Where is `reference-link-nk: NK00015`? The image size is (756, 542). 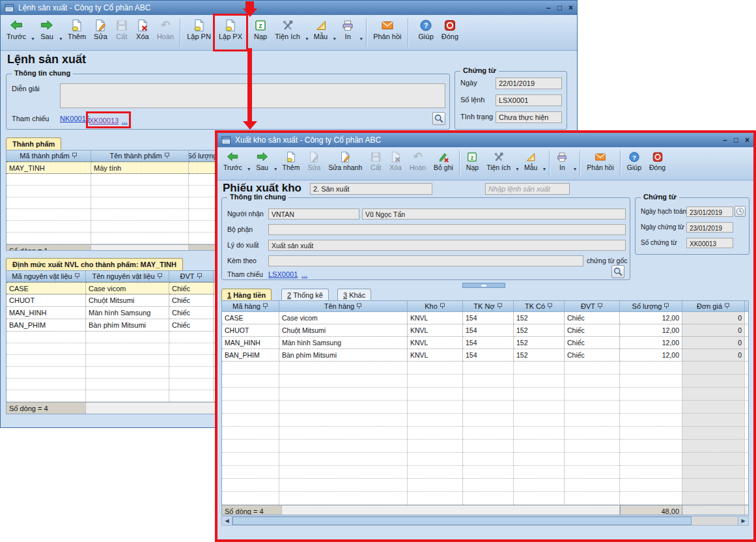
reference-link-nk: NK00015 is located at coordinates (75, 119).